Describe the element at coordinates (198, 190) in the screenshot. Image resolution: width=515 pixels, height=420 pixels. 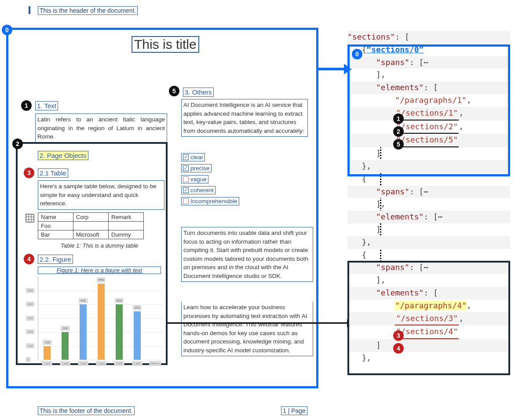
I see `check-item: ✓coherent` at that location.